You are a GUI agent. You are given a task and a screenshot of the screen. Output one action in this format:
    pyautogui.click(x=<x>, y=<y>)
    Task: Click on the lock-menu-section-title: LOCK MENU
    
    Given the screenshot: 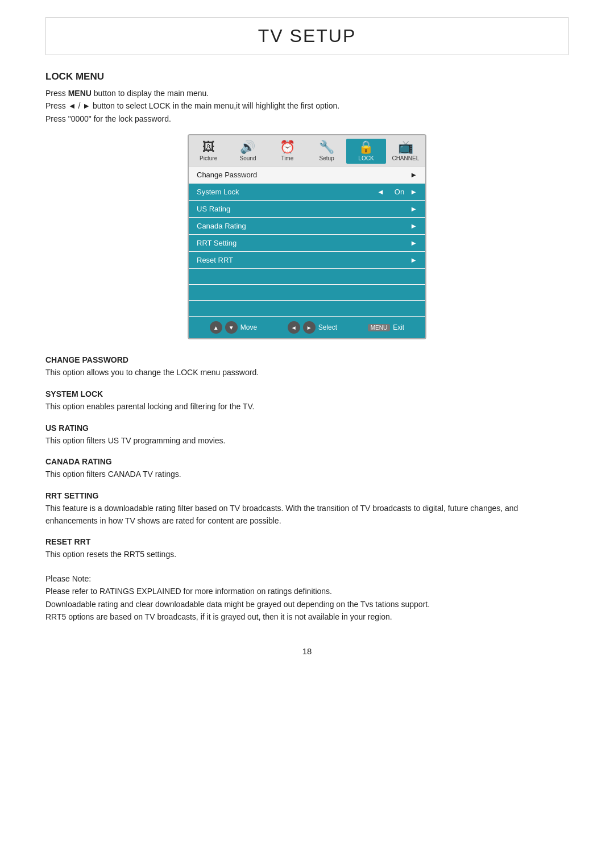 What is the action you would take?
    pyautogui.click(x=307, y=77)
    